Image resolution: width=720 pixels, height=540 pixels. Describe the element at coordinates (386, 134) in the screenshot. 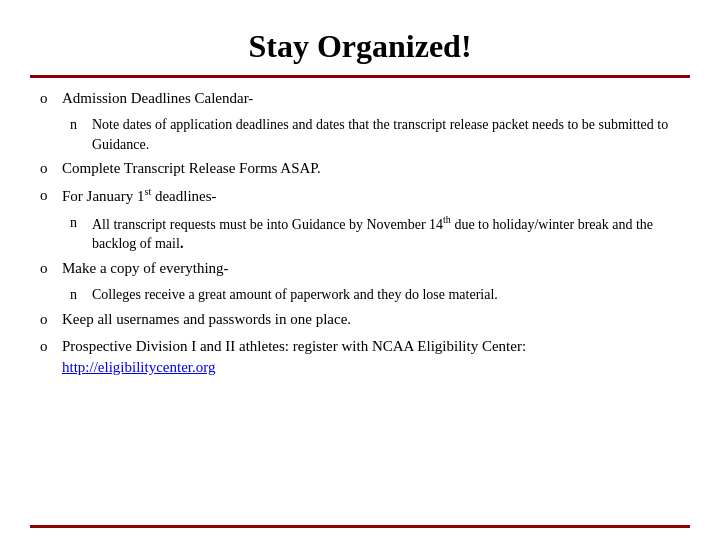

I see `sub-bullet-text: Note dates of application deadlines and …` at that location.